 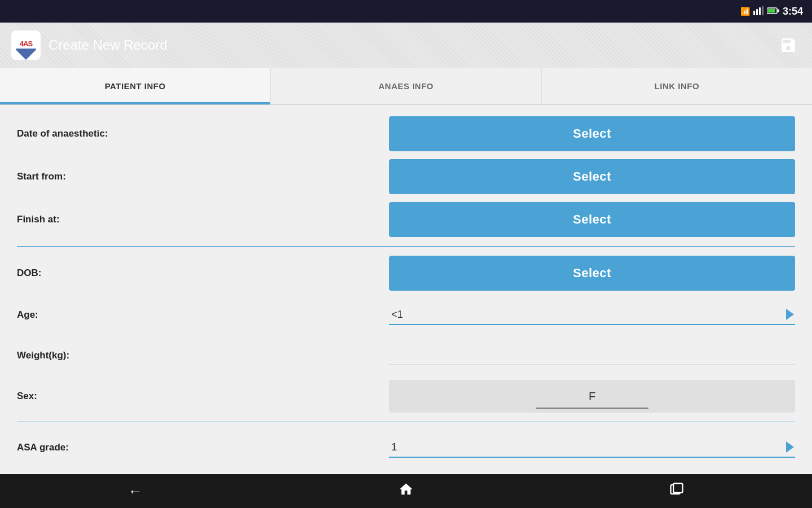 What do you see at coordinates (203, 273) in the screenshot?
I see `dob-label: DOB:` at bounding box center [203, 273].